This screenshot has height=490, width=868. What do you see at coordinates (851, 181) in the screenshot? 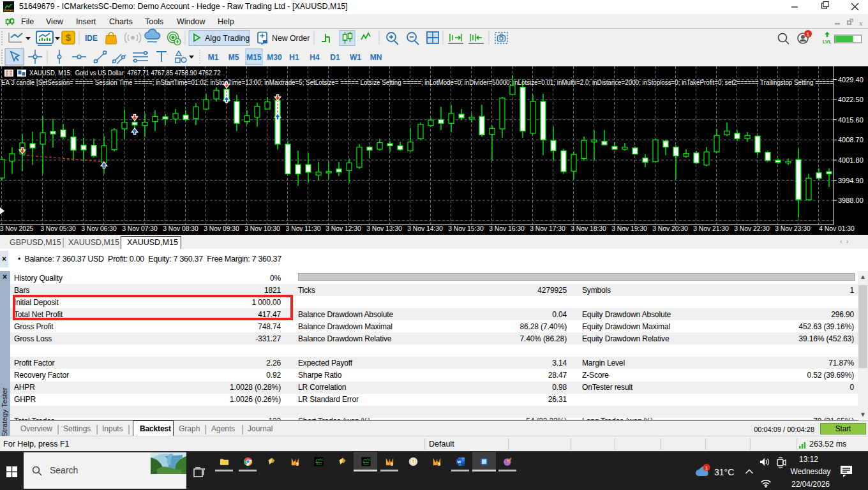
I see `svg-text: 3994.90` at bounding box center [851, 181].